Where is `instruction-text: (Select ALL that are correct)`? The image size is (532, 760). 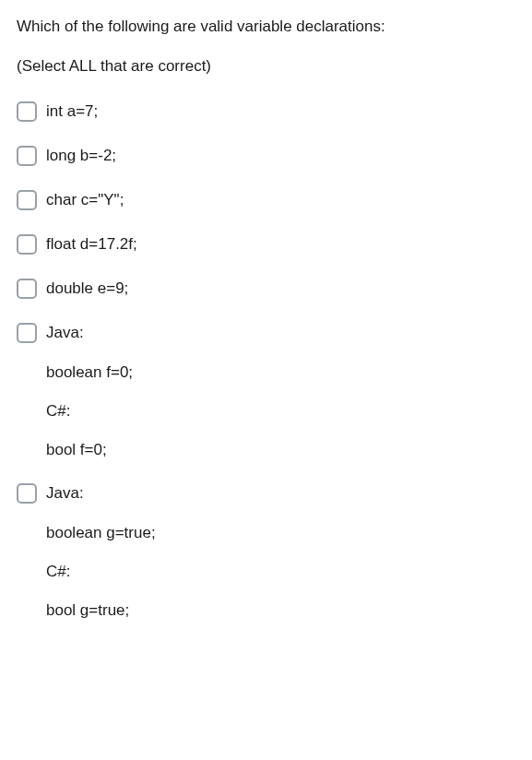 instruction-text: (Select ALL that are correct) is located at coordinates (266, 66).